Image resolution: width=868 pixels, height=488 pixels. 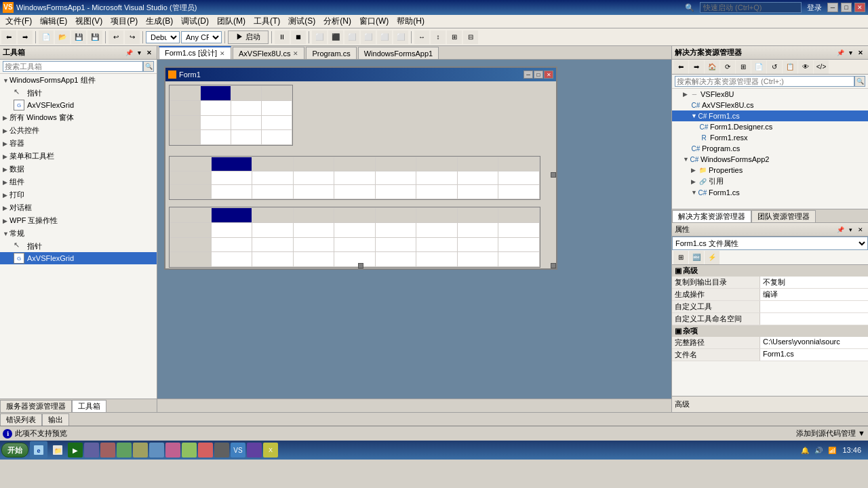 What do you see at coordinates (770, 170) in the screenshot?
I see `sol-item-properties: ▶ 📁 Properties` at bounding box center [770, 170].